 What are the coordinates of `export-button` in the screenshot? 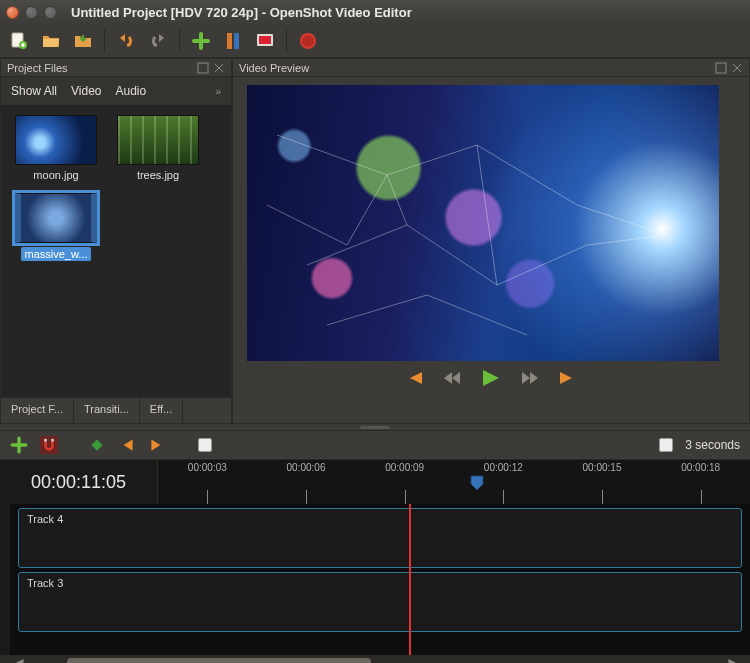 It's located at (308, 41).